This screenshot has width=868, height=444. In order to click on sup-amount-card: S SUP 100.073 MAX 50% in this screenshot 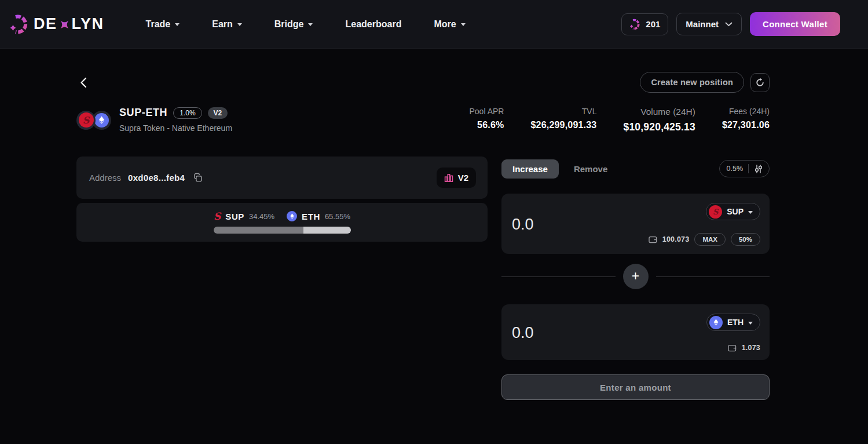, I will do `click(636, 224)`.